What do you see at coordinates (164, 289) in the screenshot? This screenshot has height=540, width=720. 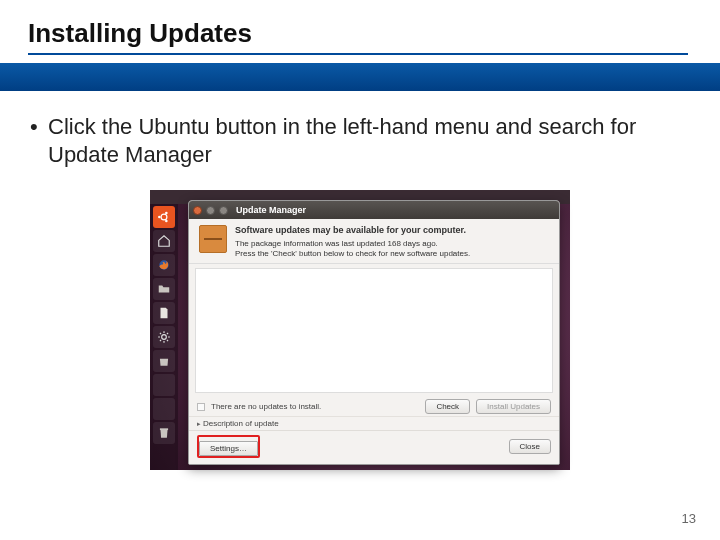 I see `launcher-files-icon` at bounding box center [164, 289].